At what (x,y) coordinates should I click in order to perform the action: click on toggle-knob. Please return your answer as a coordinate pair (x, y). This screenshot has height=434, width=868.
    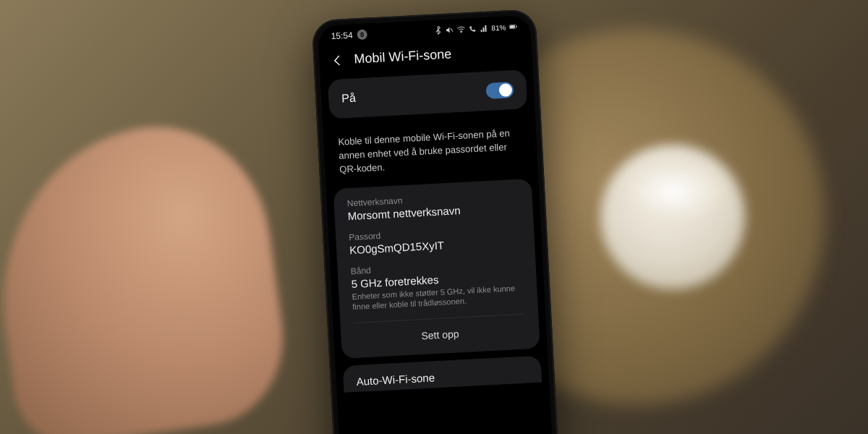
    Looking at the image, I should click on (505, 90).